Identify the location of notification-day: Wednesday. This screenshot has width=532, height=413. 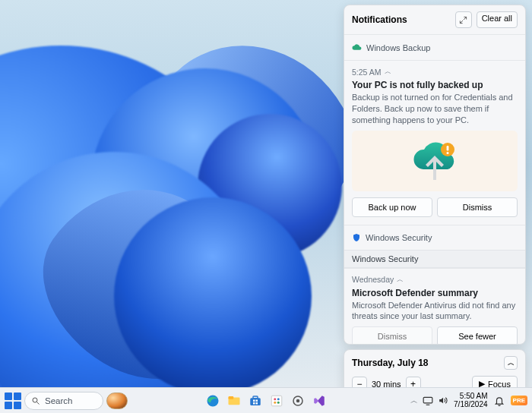
(372, 279).